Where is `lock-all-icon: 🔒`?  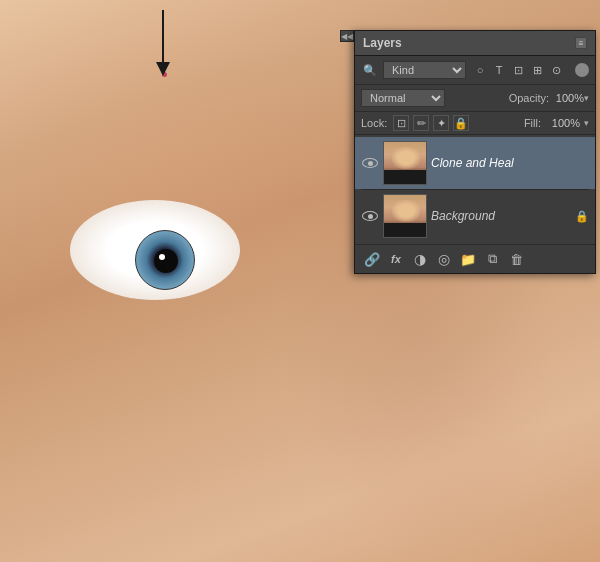
lock-all-icon: 🔒 is located at coordinates (461, 123).